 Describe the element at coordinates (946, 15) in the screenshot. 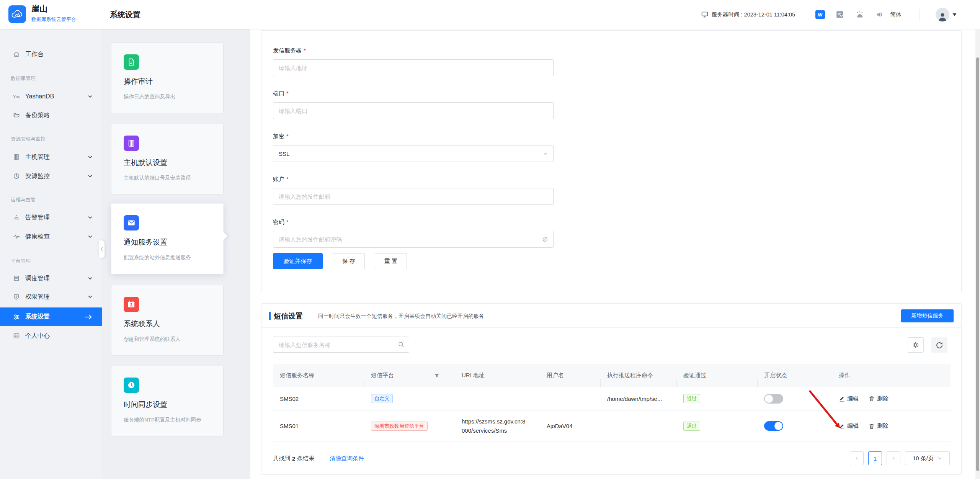

I see `user-menu` at that location.